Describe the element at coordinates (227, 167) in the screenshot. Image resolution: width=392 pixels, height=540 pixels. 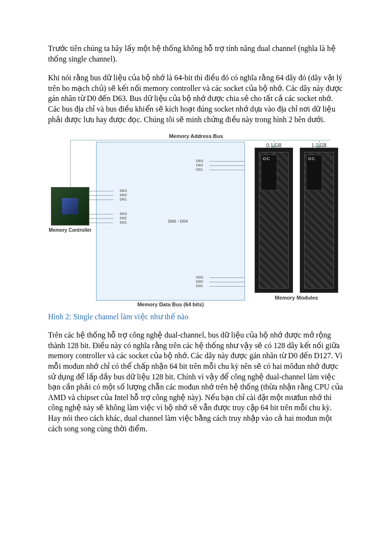
I see `data-lines-right-top: D63 D62 D61` at that location.